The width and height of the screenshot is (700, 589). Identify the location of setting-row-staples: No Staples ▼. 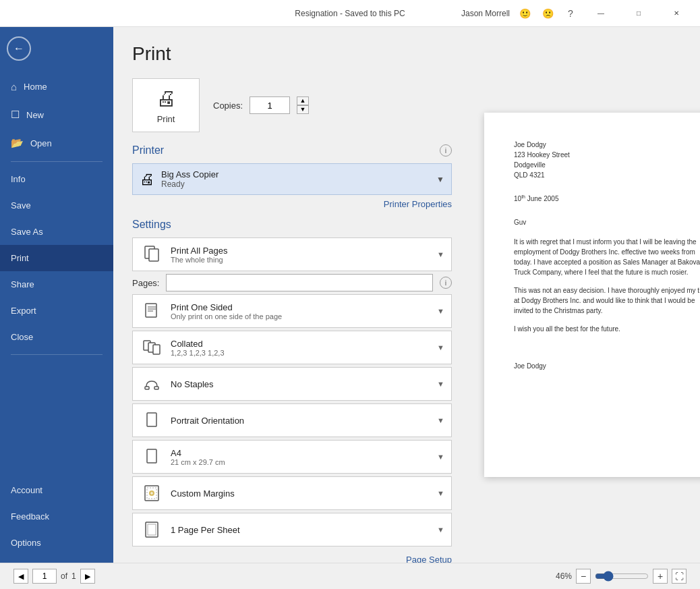
(292, 384).